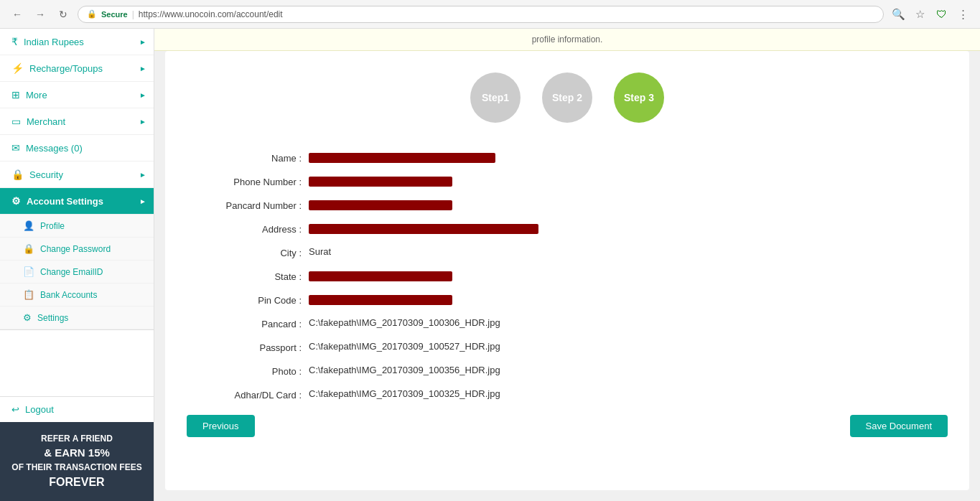  Describe the element at coordinates (37, 95) in the screenshot. I see `sidebar-item-label: More` at that location.